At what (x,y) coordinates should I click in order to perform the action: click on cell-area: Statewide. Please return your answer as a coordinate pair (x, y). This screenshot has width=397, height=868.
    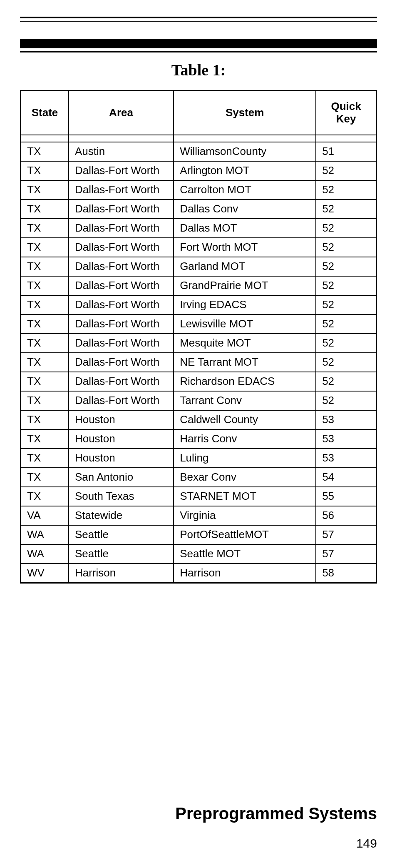
    Looking at the image, I should click on (121, 516).